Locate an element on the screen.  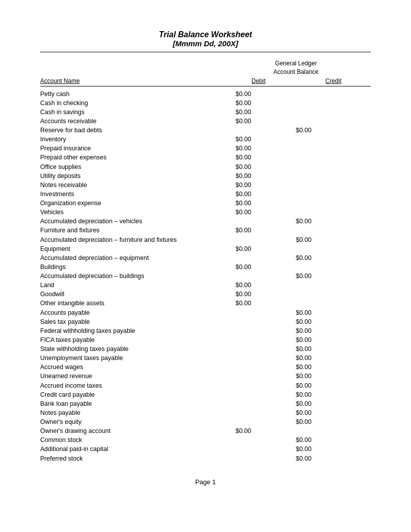
account-cell: Accounts receivable is located at coordinates (131, 121).